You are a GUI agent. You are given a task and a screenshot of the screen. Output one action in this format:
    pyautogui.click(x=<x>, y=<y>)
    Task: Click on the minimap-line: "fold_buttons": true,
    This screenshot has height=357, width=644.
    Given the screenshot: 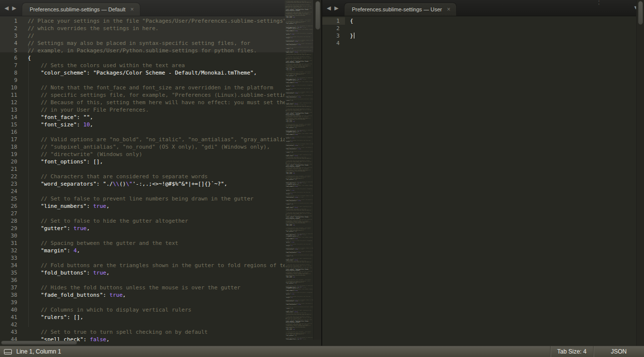 What is the action you would take?
    pyautogui.click(x=300, y=145)
    